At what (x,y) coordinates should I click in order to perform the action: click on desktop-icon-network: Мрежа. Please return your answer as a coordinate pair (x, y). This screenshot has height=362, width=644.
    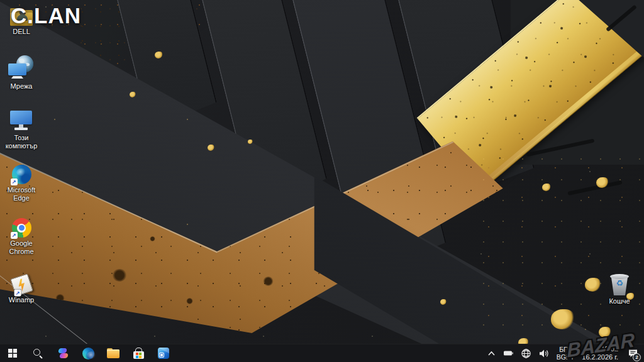
    Looking at the image, I should click on (21, 72).